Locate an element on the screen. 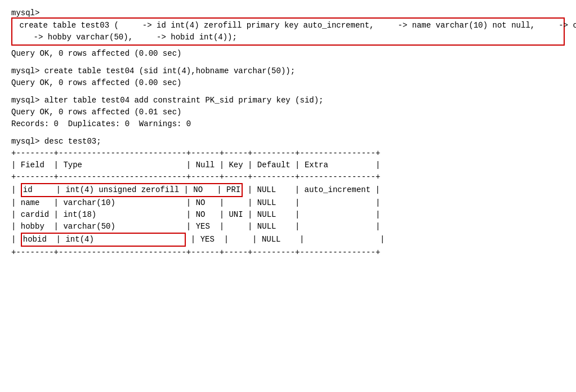 Image resolution: width=576 pixels, height=392 pixels. create-line3: -> name varchar(10) not null, is located at coordinates (457, 25).